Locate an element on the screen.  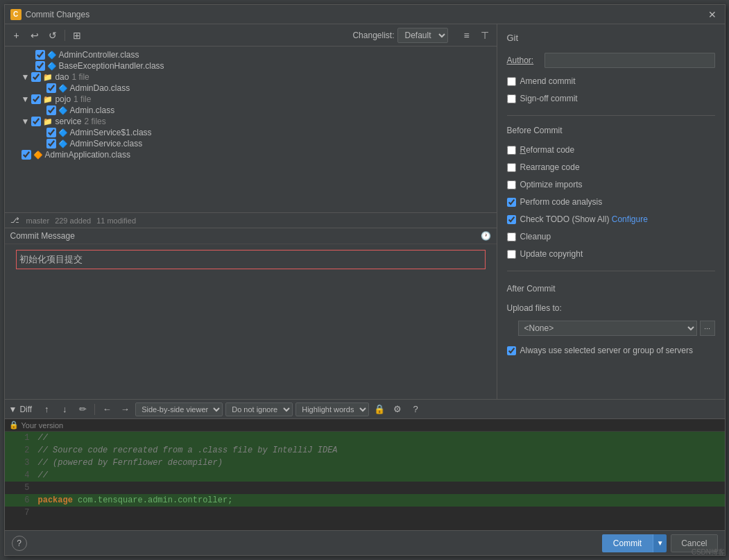
checkbox-dao is located at coordinates (36, 77).